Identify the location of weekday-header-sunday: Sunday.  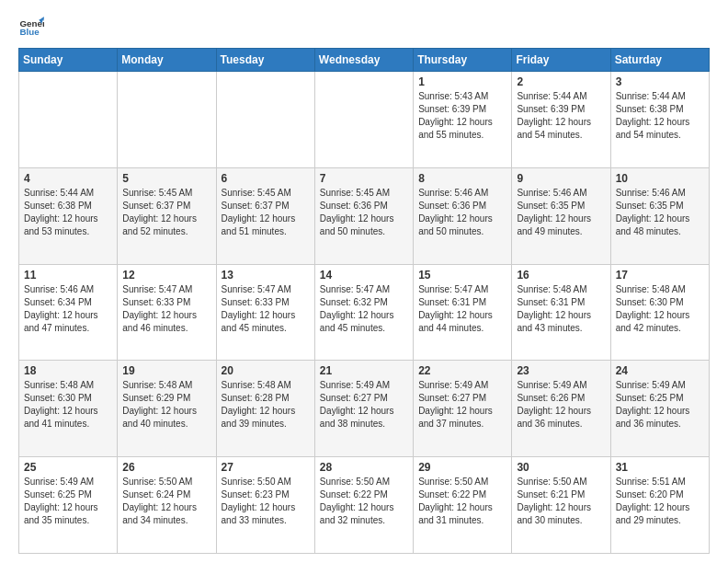
(68, 61).